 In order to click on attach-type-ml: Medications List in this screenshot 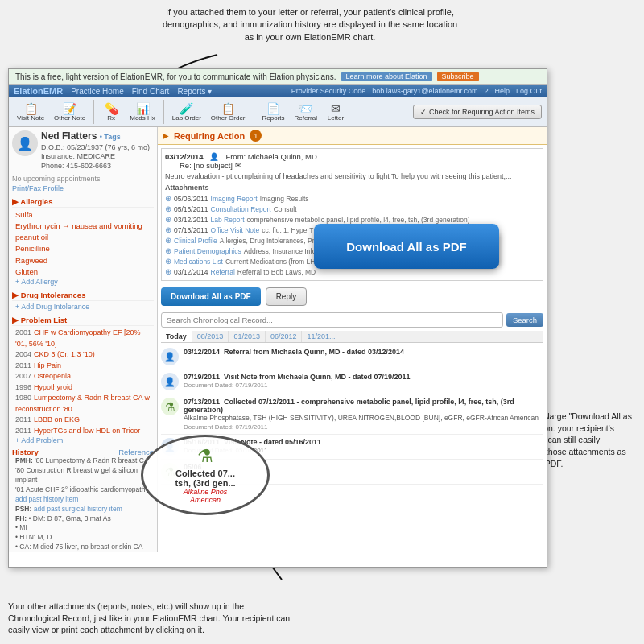, I will do `click(198, 262)`.